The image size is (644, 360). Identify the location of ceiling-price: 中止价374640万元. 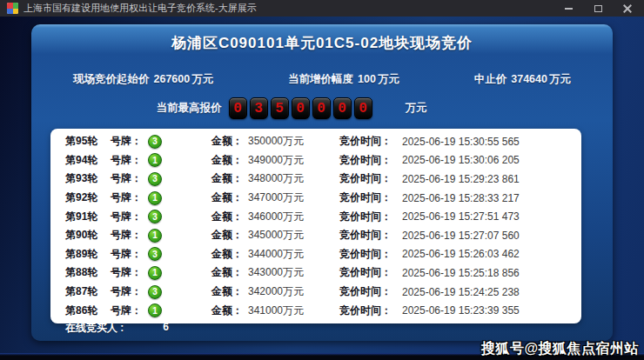
(522, 80).